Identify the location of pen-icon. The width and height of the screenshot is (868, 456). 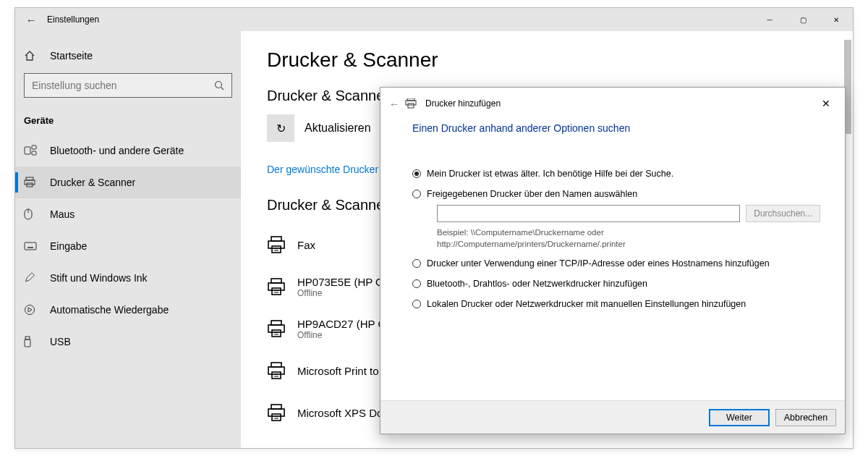
(30, 278).